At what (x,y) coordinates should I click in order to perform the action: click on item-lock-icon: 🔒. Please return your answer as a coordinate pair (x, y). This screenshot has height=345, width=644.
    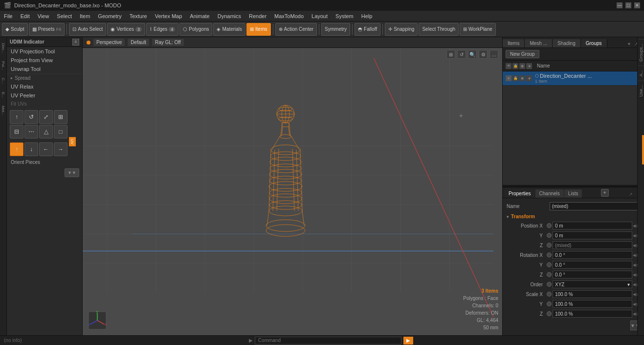
    Looking at the image, I should click on (515, 78).